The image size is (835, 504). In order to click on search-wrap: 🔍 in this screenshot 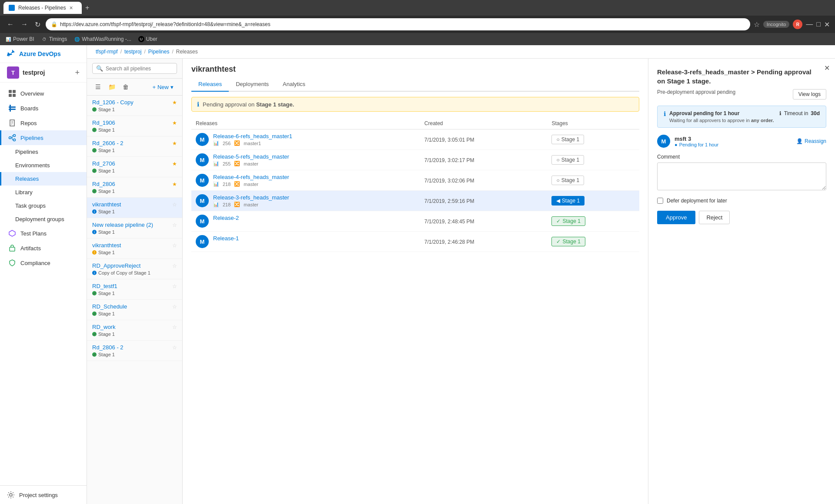, I will do `click(135, 69)`.